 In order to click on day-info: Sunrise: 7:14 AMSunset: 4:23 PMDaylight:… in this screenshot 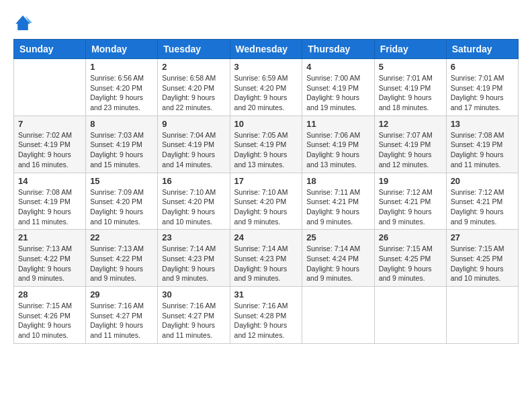, I will do `click(193, 263)`.